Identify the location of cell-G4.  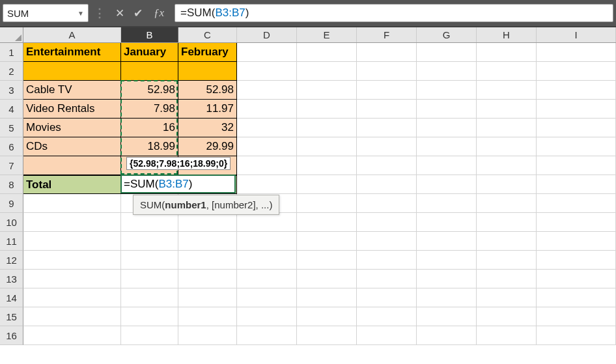
(447, 109).